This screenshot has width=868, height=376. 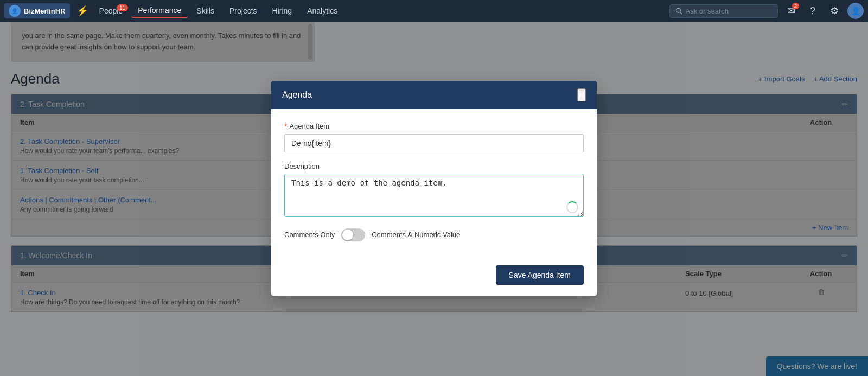 What do you see at coordinates (856, 11) in the screenshot?
I see `avatar-icon: 👤` at bounding box center [856, 11].